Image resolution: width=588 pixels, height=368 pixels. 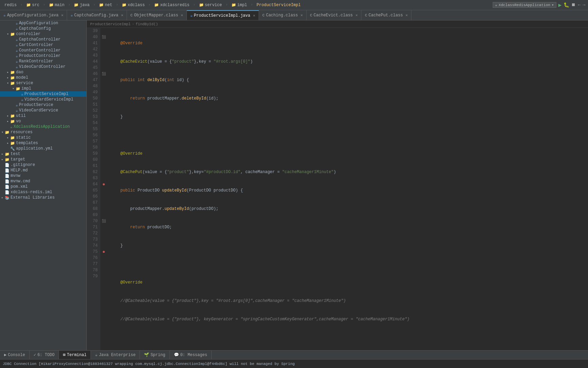 I want to click on tree-item-mvnw: 📄 mvnw, so click(x=43, y=176).